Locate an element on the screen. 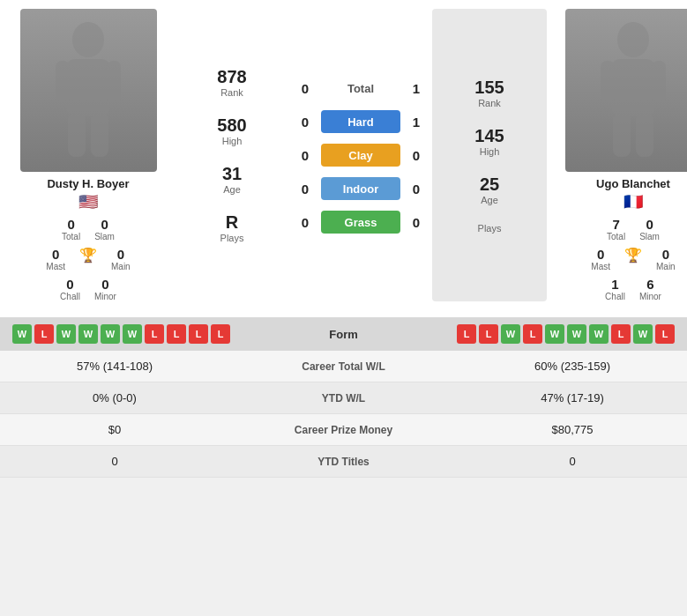  stats-right-val-2: $80,775 is located at coordinates (572, 430).